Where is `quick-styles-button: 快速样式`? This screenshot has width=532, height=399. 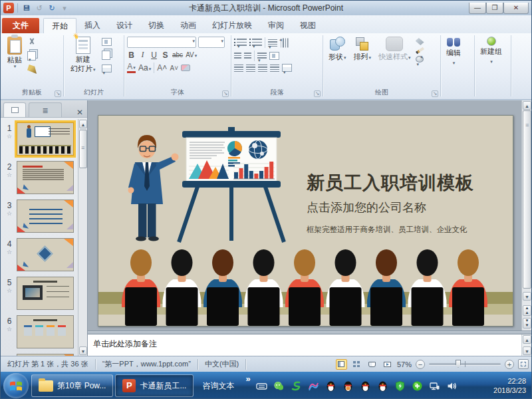 quick-styles-button: 快速样式 is located at coordinates (395, 49).